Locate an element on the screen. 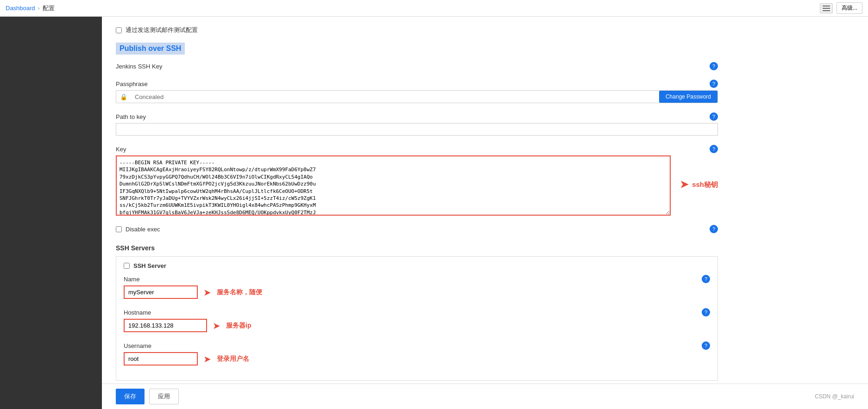 The image size is (868, 409). key-section: Key ? -----BEGIN RSA PRIVATE KEY----- MI… is located at coordinates (417, 180).